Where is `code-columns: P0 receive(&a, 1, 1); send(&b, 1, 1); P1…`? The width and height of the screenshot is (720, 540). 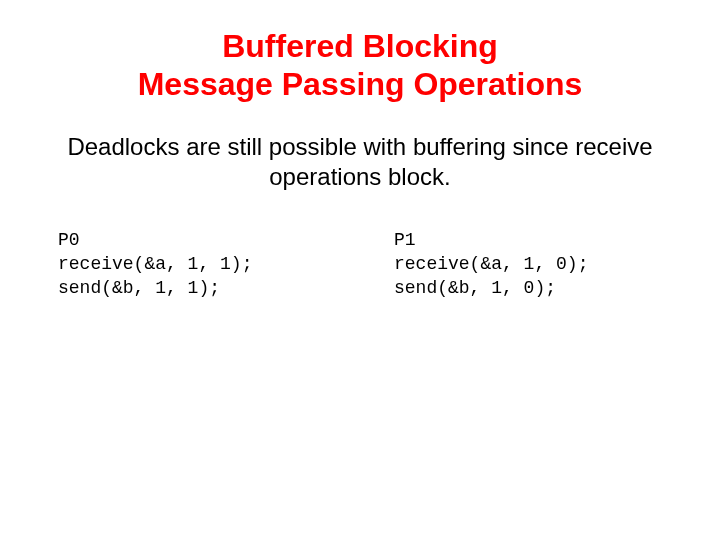
code-columns: P0 receive(&a, 1, 1); send(&b, 1, 1); P1… is located at coordinates (360, 264).